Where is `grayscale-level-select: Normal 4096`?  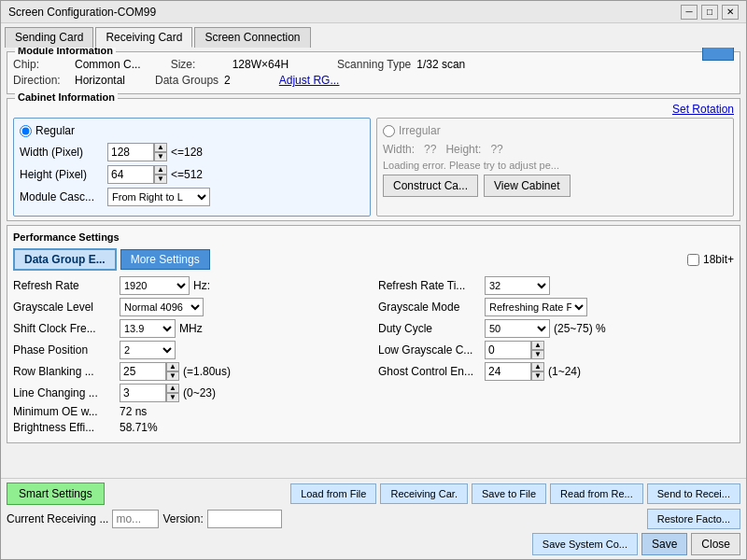
grayscale-level-select: Normal 4096 is located at coordinates (162, 307).